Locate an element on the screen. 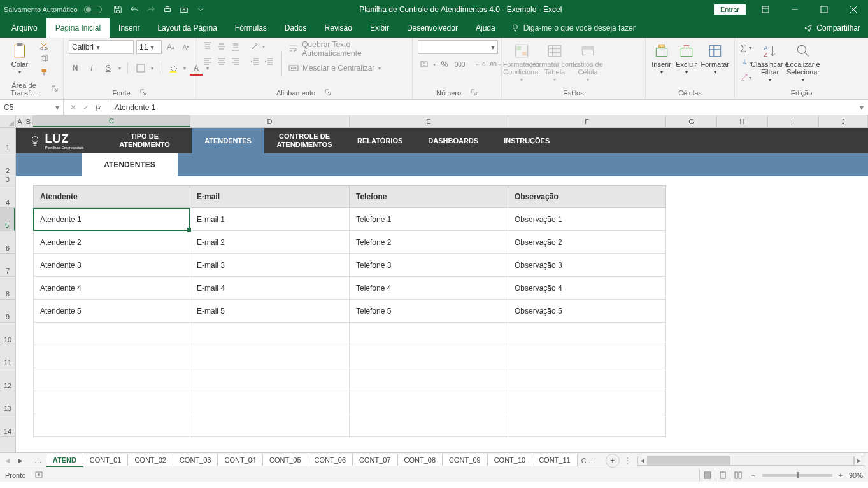 The image size is (868, 488). select-all-corner is located at coordinates (8, 121).